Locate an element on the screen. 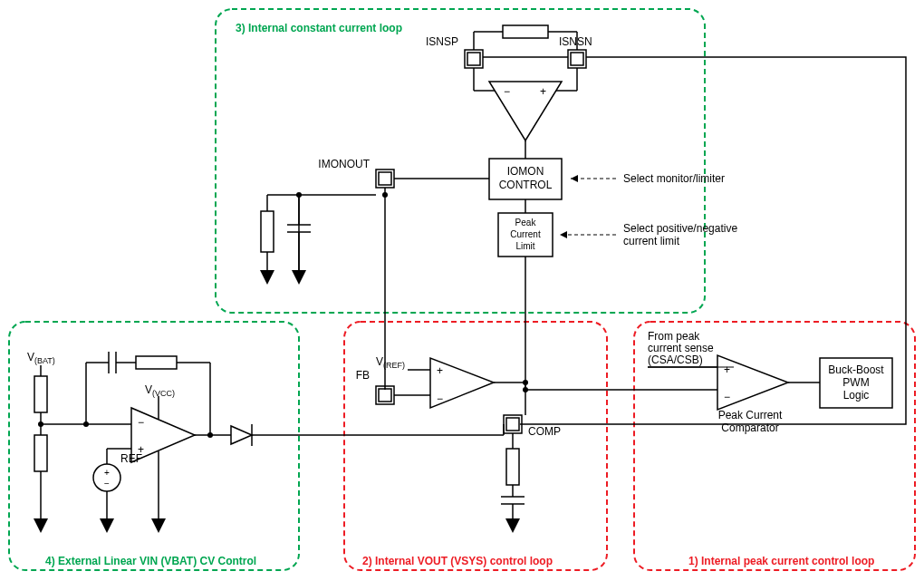 Image resolution: width=924 pixels, height=581 pixels. svg-text: PWM is located at coordinates (855, 382).